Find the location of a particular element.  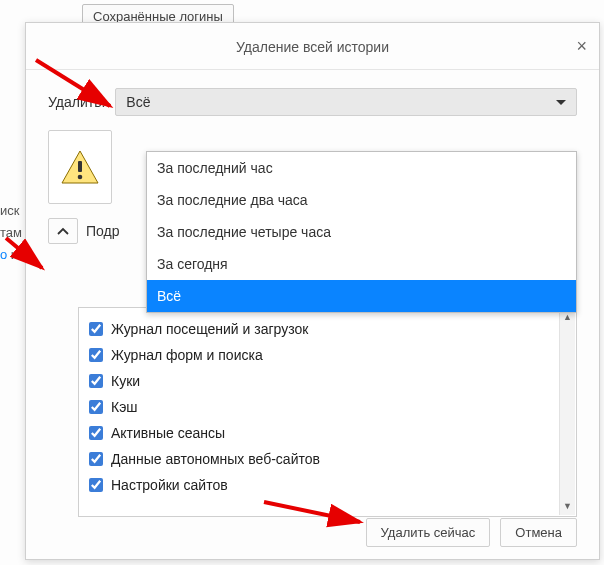

checkbox-row: Журнал посещений и загрузок is located at coordinates (328, 329).